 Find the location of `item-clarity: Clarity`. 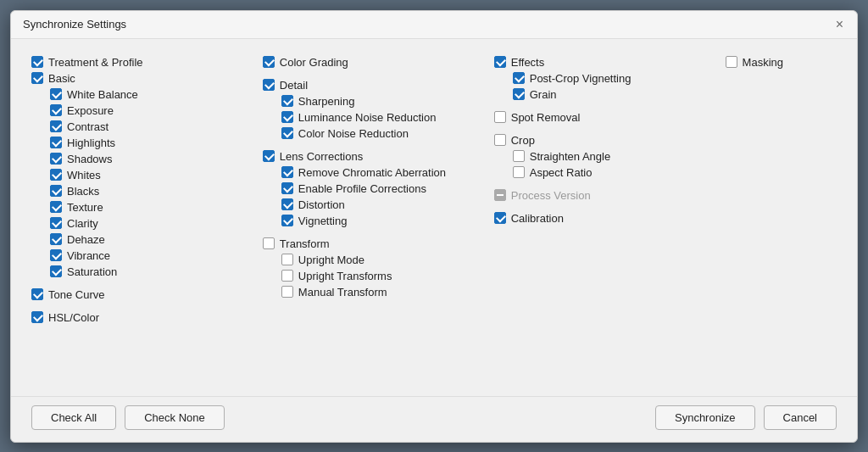

item-clarity: Clarity is located at coordinates (142, 224).